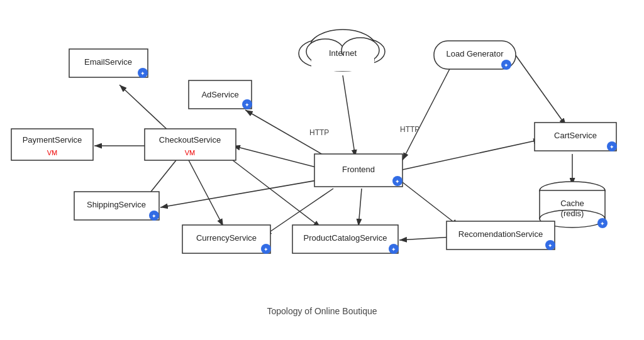  I want to click on product-catalog-label: ProductCatalogService, so click(346, 238).